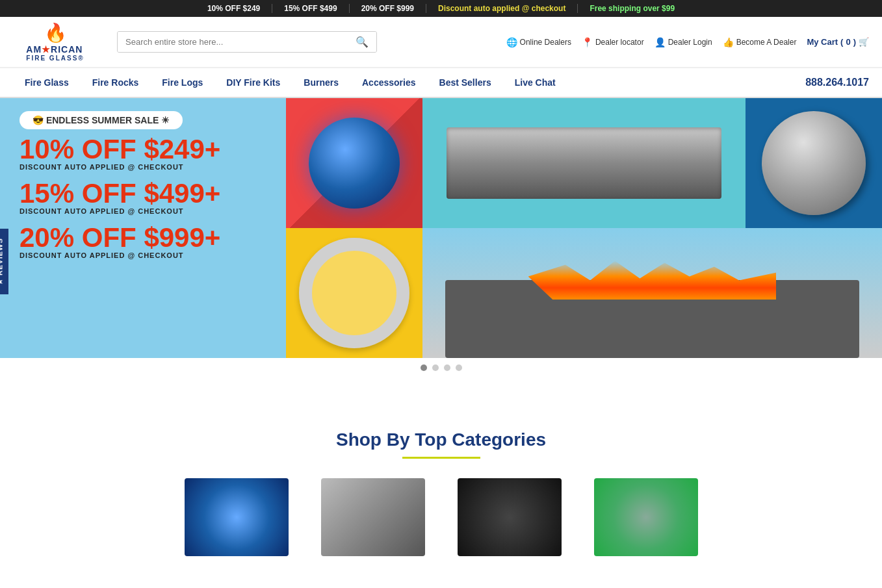  Describe the element at coordinates (539, 42) in the screenshot. I see `online-dealers-link: 🌐 Online Dealers` at that location.